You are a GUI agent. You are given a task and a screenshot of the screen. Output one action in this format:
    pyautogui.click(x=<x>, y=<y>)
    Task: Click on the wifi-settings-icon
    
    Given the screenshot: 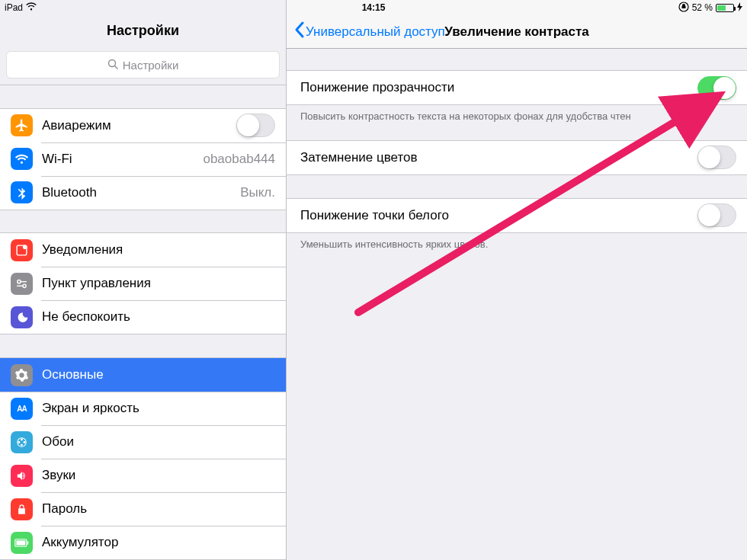 What is the action you would take?
    pyautogui.click(x=21, y=158)
    